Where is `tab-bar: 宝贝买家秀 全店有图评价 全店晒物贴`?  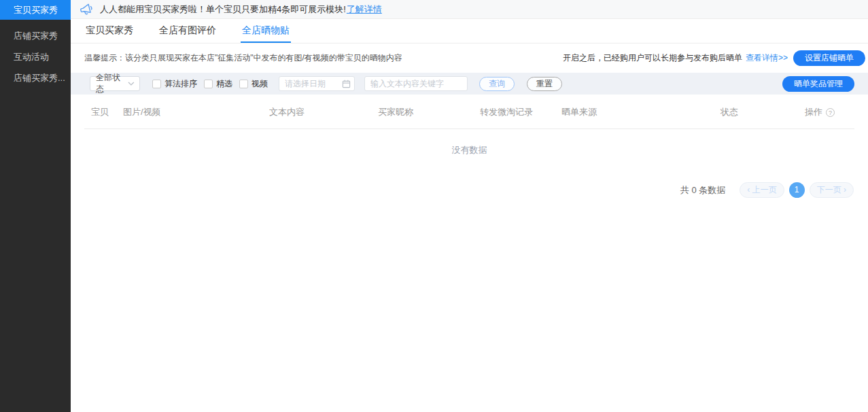
tab-bar: 宝贝买家秀 全店有图评价 全店晒物贴 is located at coordinates (469, 31).